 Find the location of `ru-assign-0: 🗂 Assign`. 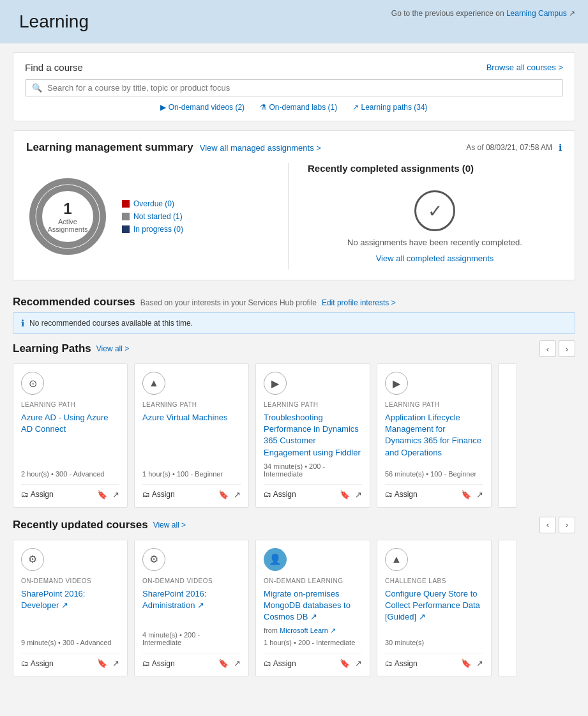

ru-assign-0: 🗂 Assign is located at coordinates (37, 664).